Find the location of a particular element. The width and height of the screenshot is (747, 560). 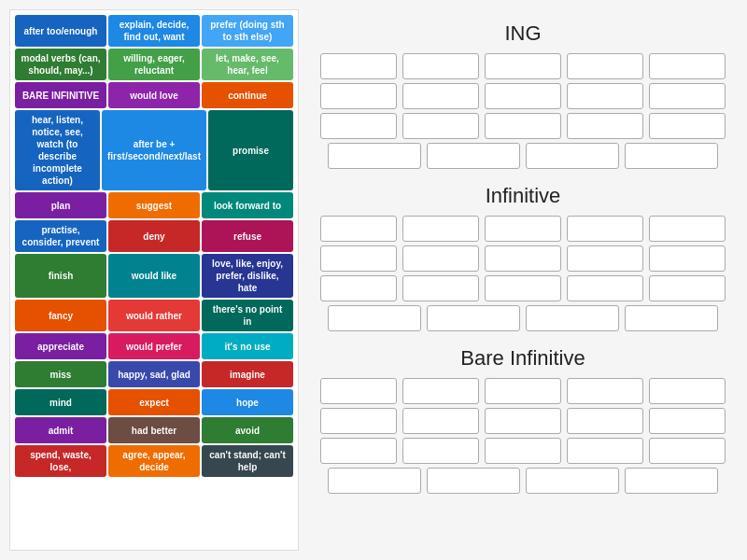

left-cell-11-1: had better is located at coordinates (154, 430).